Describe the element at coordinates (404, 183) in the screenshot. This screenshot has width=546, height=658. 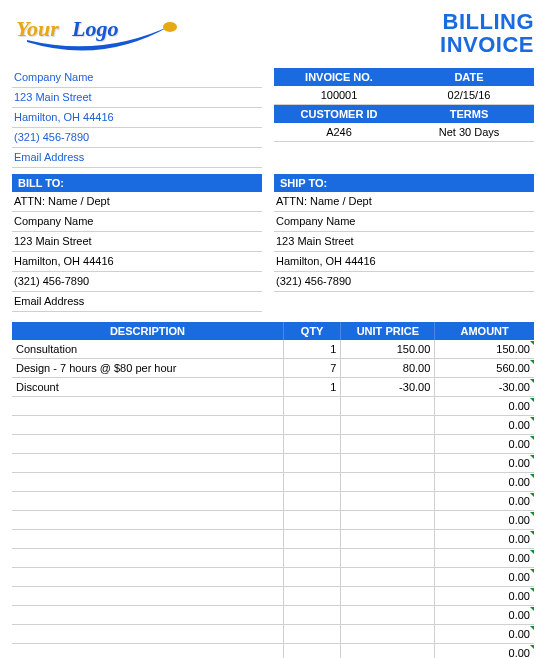
I see `ship-to-header: SHIP TO:` at that location.